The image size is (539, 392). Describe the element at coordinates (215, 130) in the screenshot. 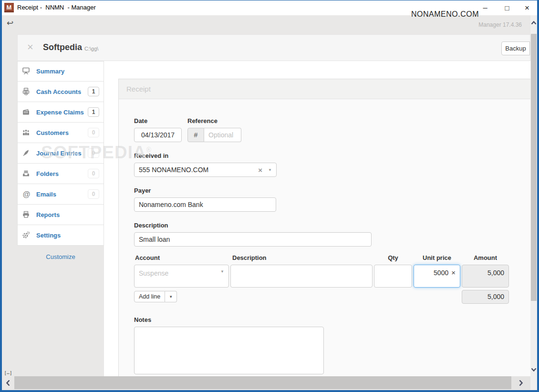

I see `reference-field-group: Reference #` at that location.